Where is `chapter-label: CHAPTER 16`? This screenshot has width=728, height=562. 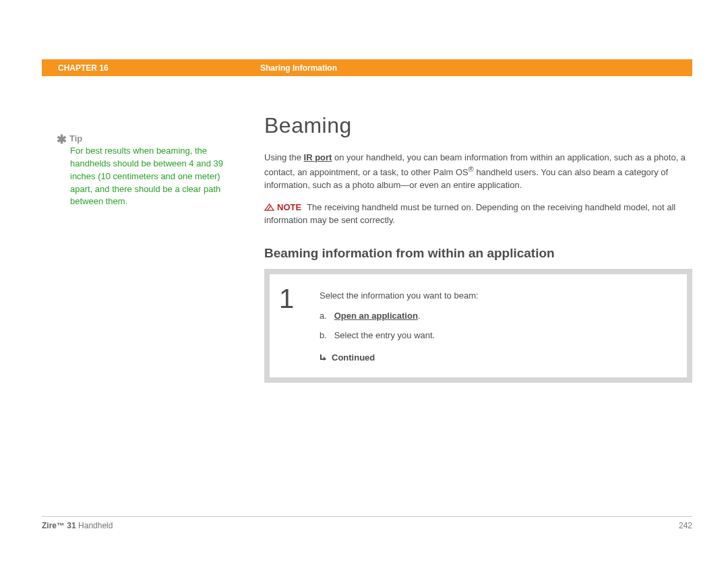 chapter-label: CHAPTER 16 is located at coordinates (151, 68).